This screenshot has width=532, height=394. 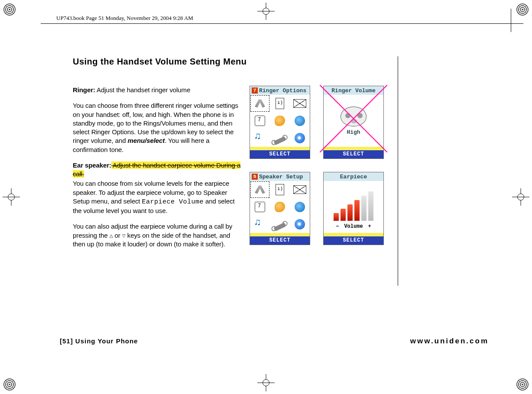 What do you see at coordinates (398, 171) in the screenshot?
I see `vertical-rule` at bounding box center [398, 171].